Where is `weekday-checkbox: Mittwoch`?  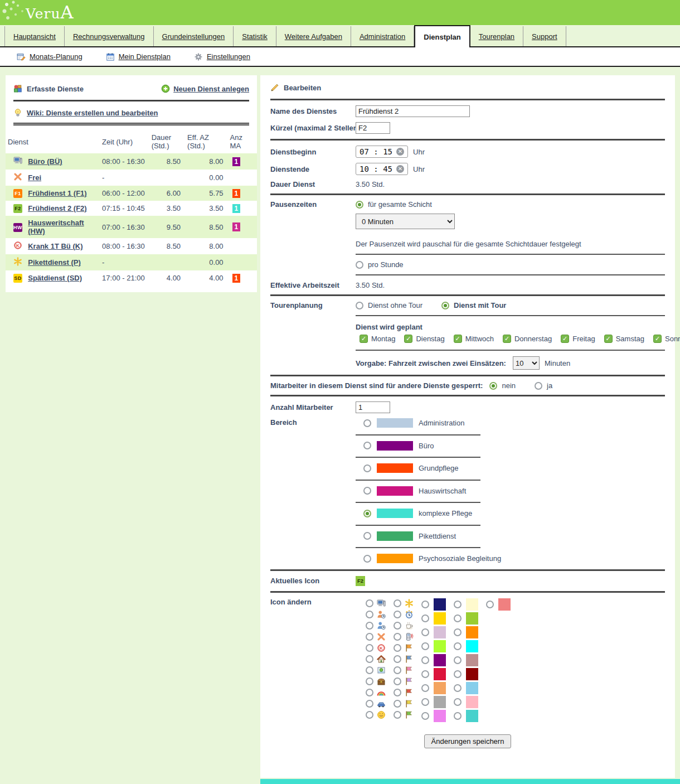
weekday-checkbox: Mittwoch is located at coordinates (474, 339).